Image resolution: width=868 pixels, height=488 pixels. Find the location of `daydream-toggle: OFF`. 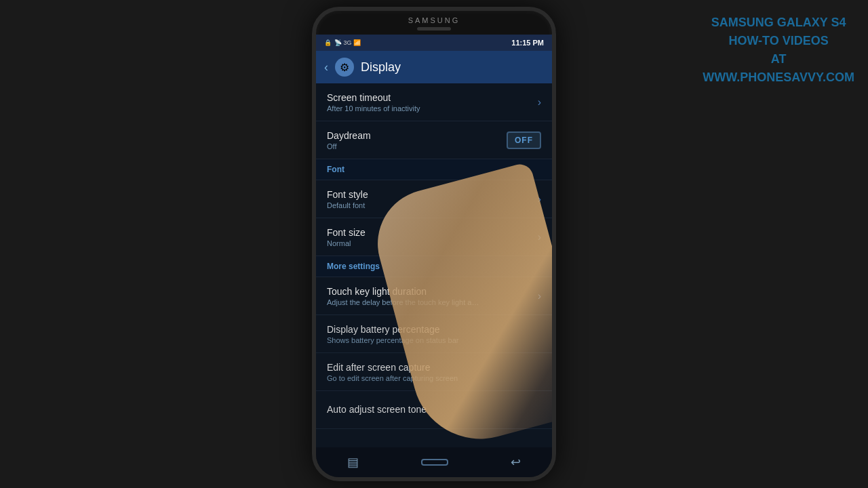

daydream-toggle: OFF is located at coordinates (524, 140).